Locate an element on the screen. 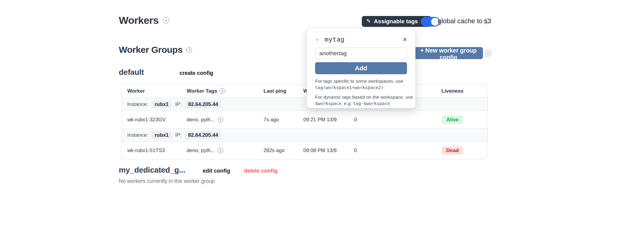  assignable-tags-popup: - mytag × Add For tags specific to some … is located at coordinates (361, 68).